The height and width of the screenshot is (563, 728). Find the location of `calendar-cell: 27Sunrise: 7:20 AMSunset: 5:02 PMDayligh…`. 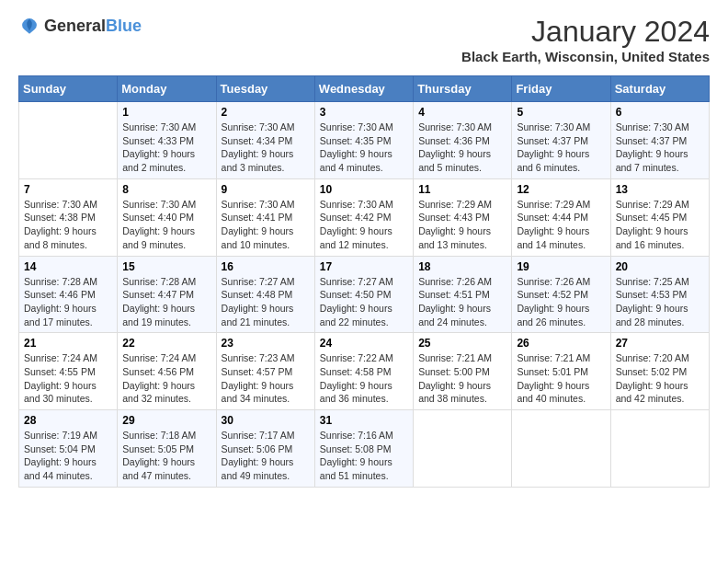

calendar-cell: 27Sunrise: 7:20 AMSunset: 5:02 PMDayligh… is located at coordinates (660, 372).